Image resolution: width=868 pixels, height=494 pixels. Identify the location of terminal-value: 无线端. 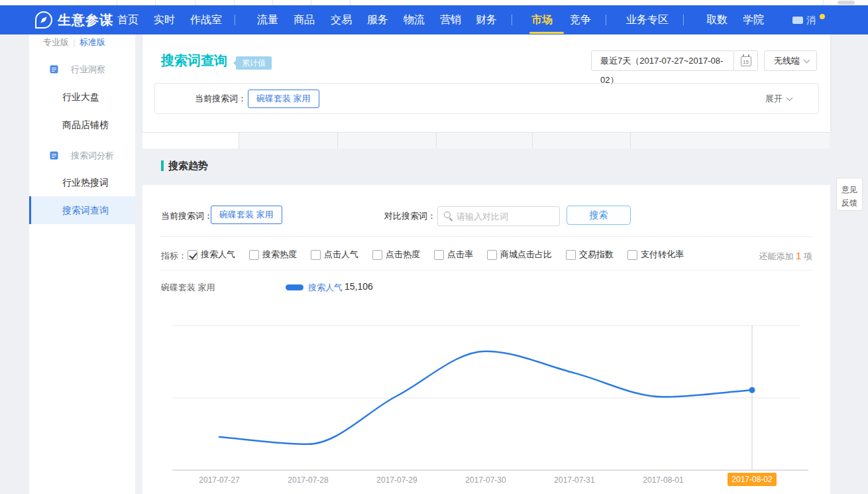
(787, 61).